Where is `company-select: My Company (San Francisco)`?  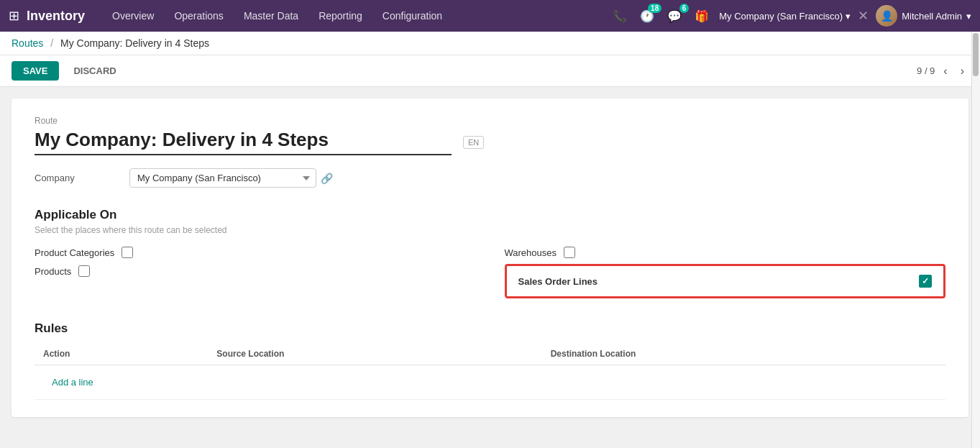
company-select: My Company (San Francisco) is located at coordinates (223, 178).